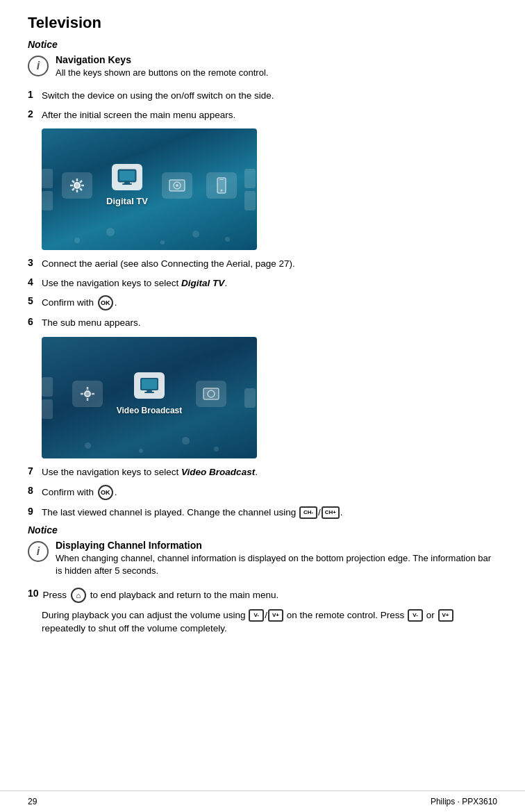 Image resolution: width=525 pixels, height=812 pixels. Describe the element at coordinates (149, 438) in the screenshot. I see `screen2-bubbles` at that location.